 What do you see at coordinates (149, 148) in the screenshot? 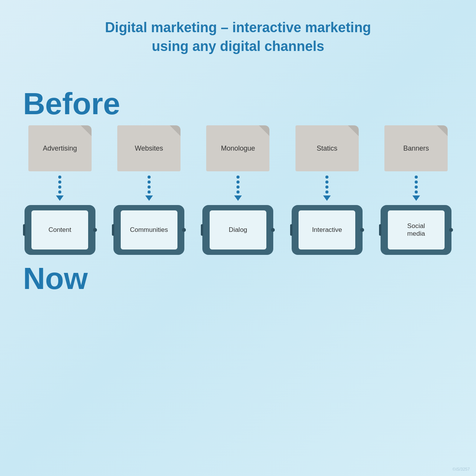
I see `doc-card-websites: Websites` at bounding box center [149, 148].